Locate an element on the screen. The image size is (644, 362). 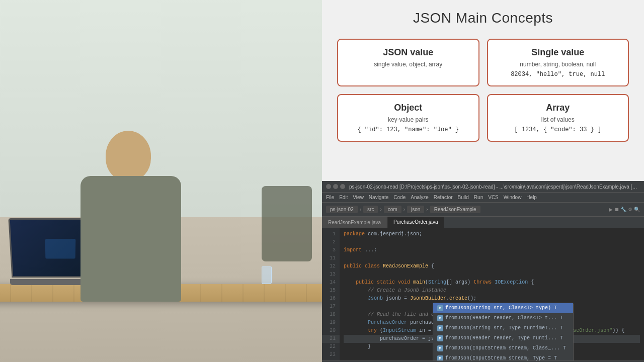
code-line-12: public class ReadJsonExample { is located at coordinates (492, 266).